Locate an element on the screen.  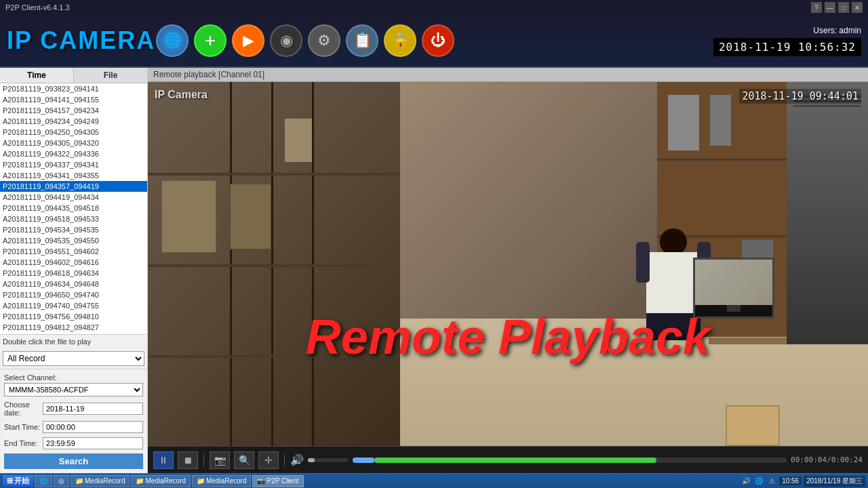
header-right: Users: admin 2018-11-19 10:56:32 is located at coordinates (787, 41).